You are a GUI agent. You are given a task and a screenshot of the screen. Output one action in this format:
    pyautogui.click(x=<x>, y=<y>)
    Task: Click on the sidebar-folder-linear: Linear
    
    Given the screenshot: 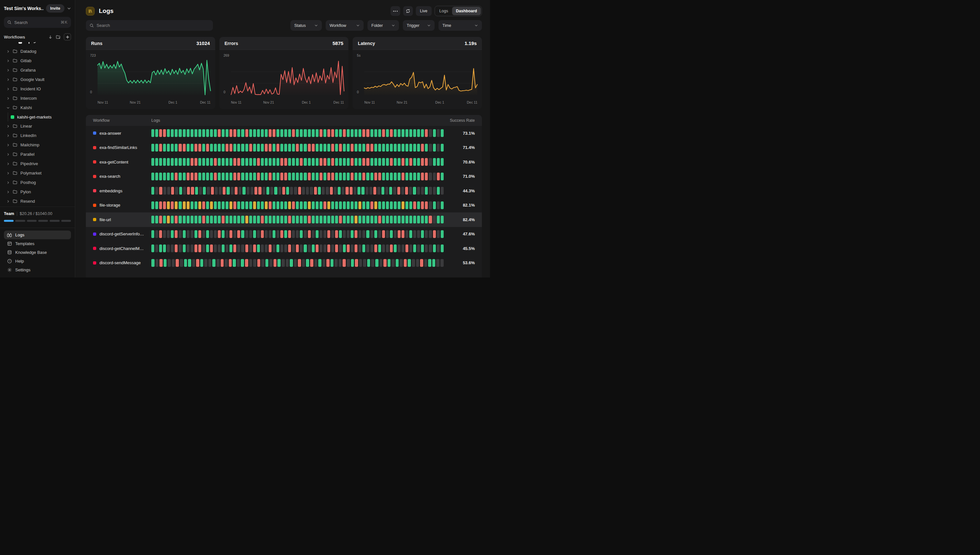 What is the action you would take?
    pyautogui.click(x=37, y=126)
    